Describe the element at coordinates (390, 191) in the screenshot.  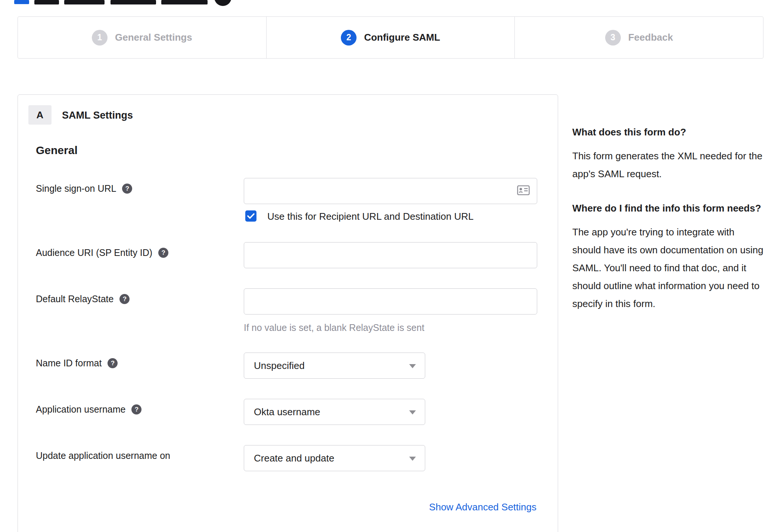
I see `sso-url-input-wrap` at that location.